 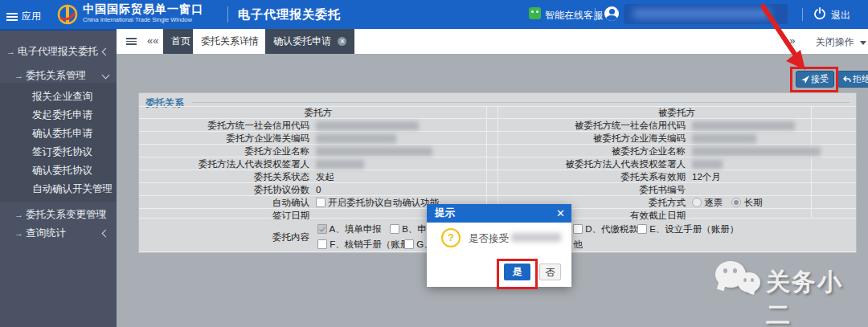 I want to click on power-icon, so click(x=820, y=14).